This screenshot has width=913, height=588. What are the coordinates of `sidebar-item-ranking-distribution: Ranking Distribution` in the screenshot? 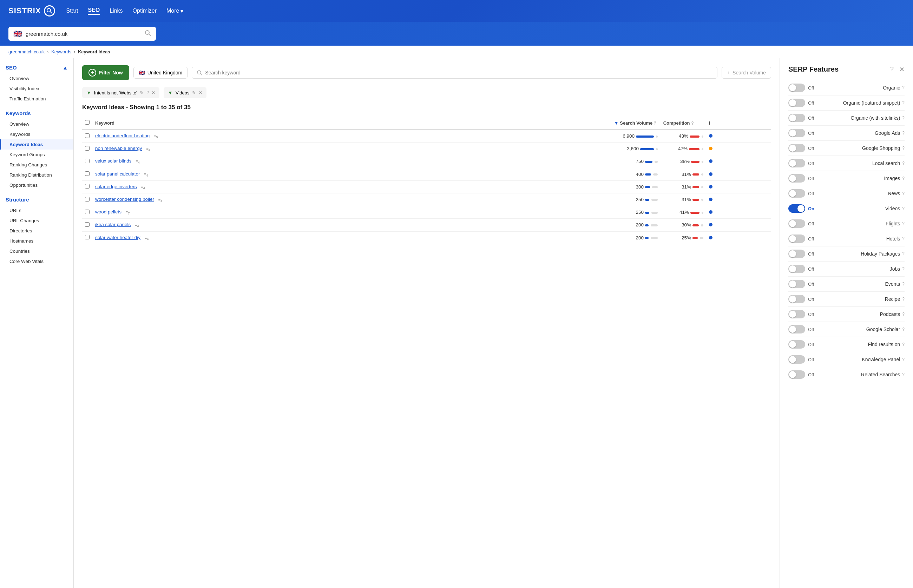 It's located at (37, 175).